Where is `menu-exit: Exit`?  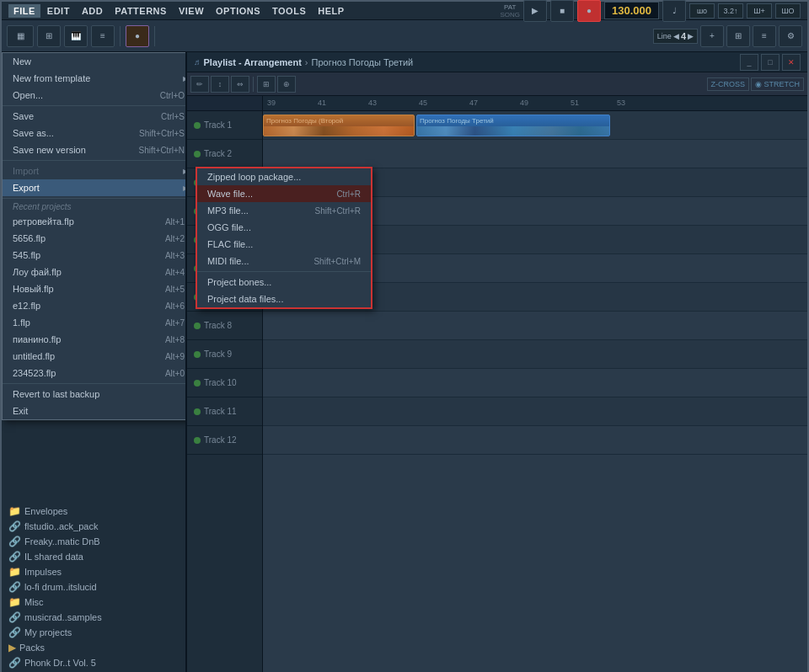
menu-exit: Exit is located at coordinates (94, 411).